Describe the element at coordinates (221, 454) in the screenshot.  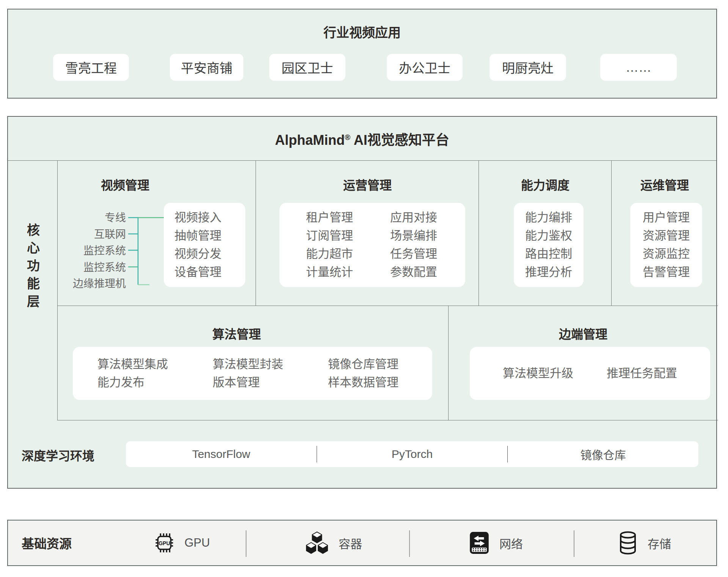
I see `dl-item-label: TensorFlow` at that location.